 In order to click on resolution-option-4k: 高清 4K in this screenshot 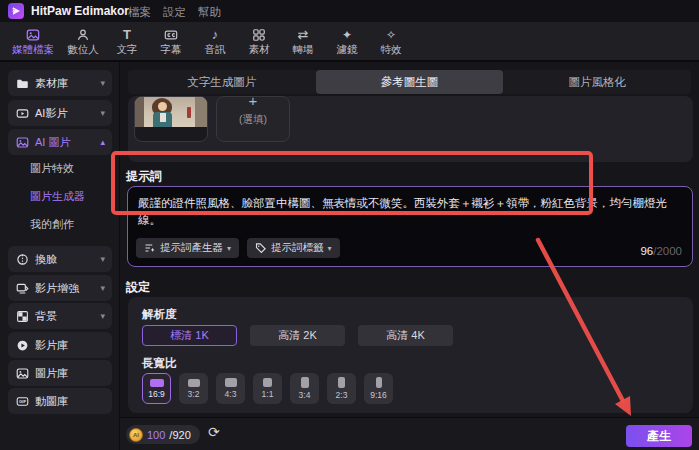, I will do `click(406, 336)`.